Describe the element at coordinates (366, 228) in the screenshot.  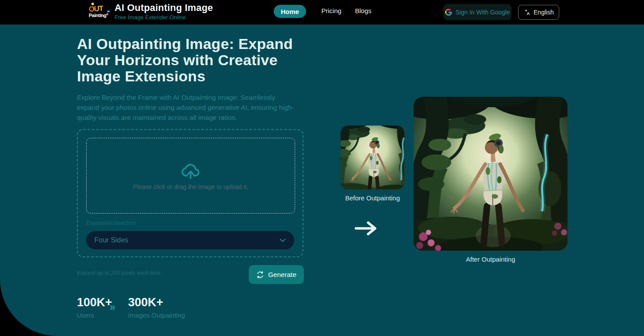
I see `right-arrow-icon` at that location.